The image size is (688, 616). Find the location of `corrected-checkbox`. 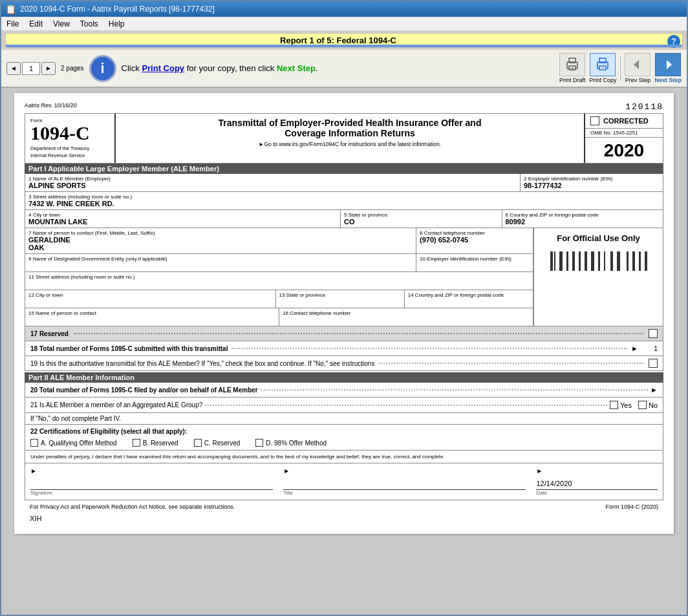

corrected-checkbox is located at coordinates (595, 121).